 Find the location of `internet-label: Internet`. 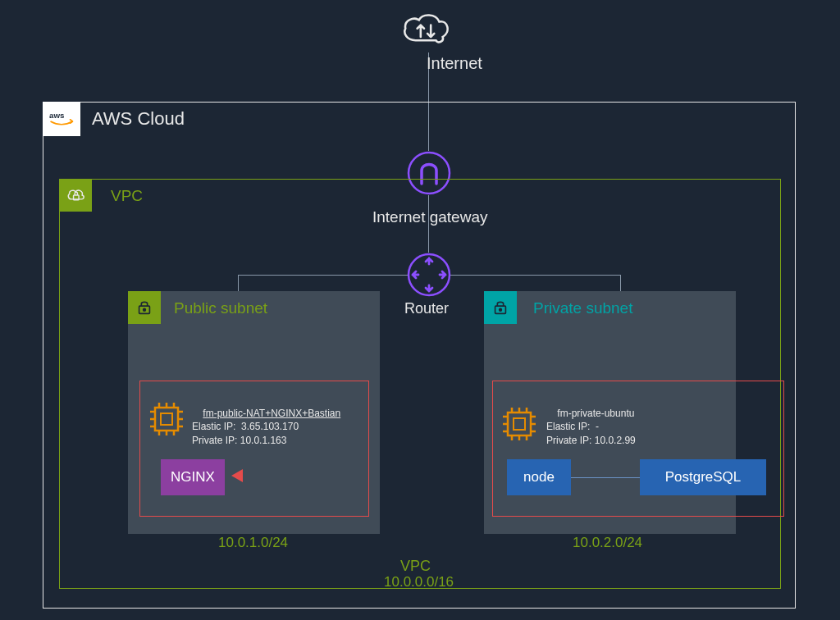

internet-label: Internet is located at coordinates (454, 64).